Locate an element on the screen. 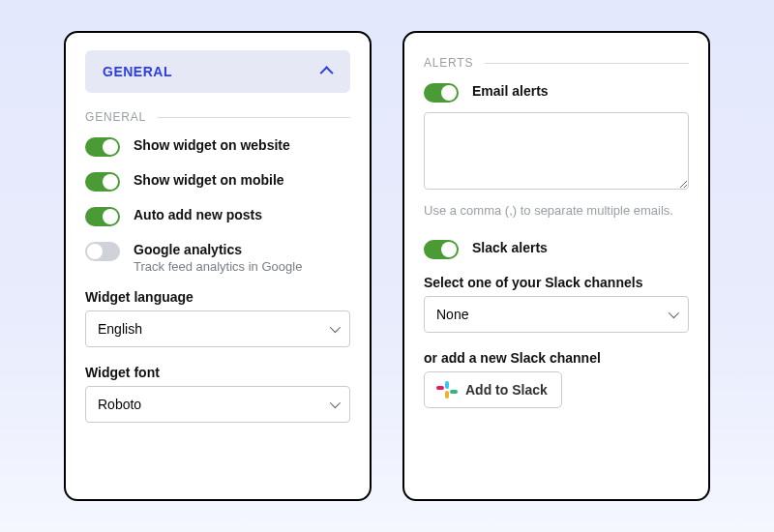  toggle-row-show-widget-mobile: Show widget on mobile is located at coordinates (218, 182).